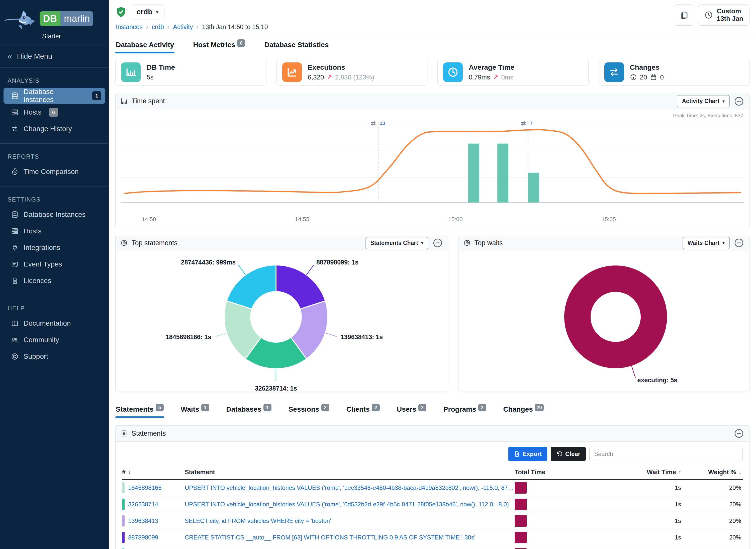 This screenshot has height=549, width=756. What do you see at coordinates (55, 215) in the screenshot?
I see `sidebar-item-database-instances: Database Instances` at bounding box center [55, 215].